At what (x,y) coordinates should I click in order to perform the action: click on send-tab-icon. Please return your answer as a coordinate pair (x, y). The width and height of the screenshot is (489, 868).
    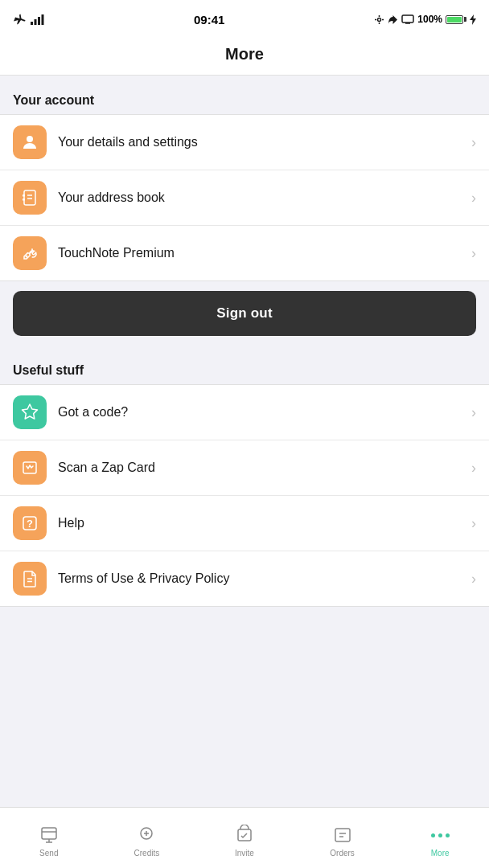
    Looking at the image, I should click on (49, 835).